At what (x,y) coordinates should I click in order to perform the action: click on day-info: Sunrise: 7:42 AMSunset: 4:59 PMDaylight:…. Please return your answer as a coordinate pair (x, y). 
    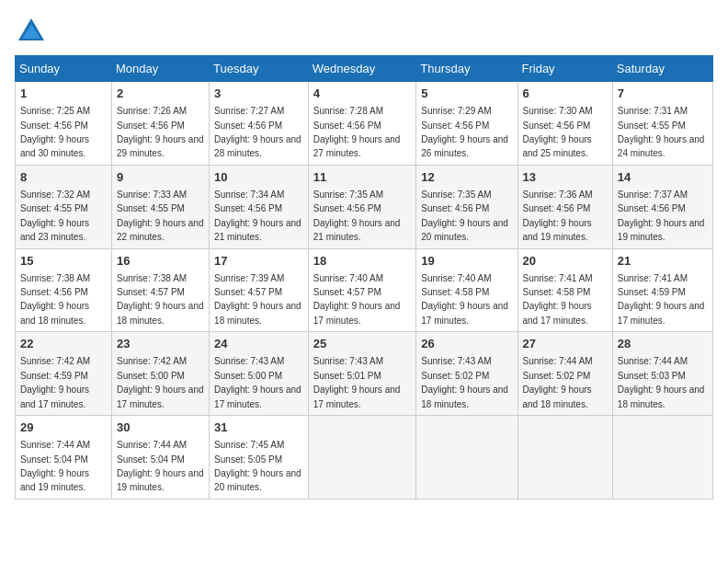
    Looking at the image, I should click on (55, 383).